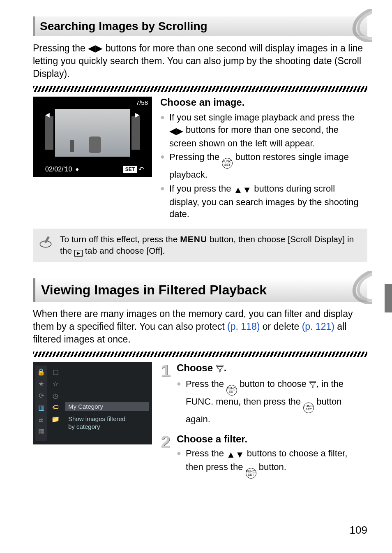 This screenshot has width=392, height=553. I want to click on menu-desc-line2: by category, so click(107, 427).